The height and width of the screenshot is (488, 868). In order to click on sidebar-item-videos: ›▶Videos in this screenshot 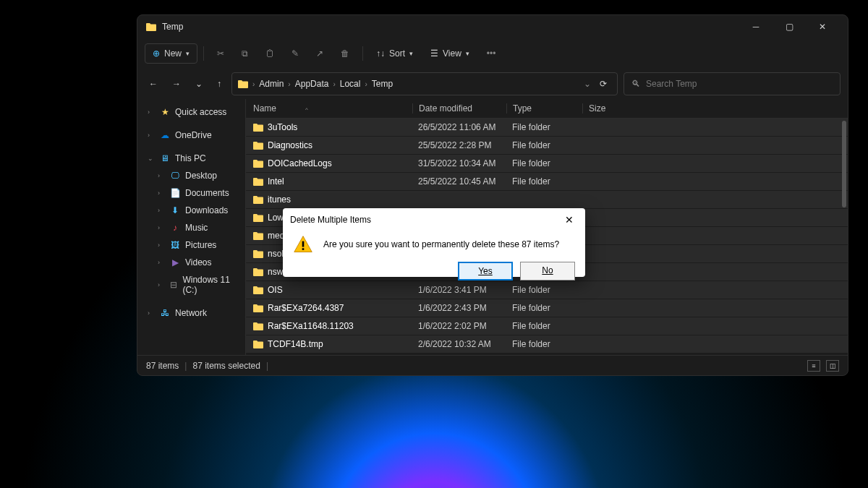, I will do `click(191, 262)`.